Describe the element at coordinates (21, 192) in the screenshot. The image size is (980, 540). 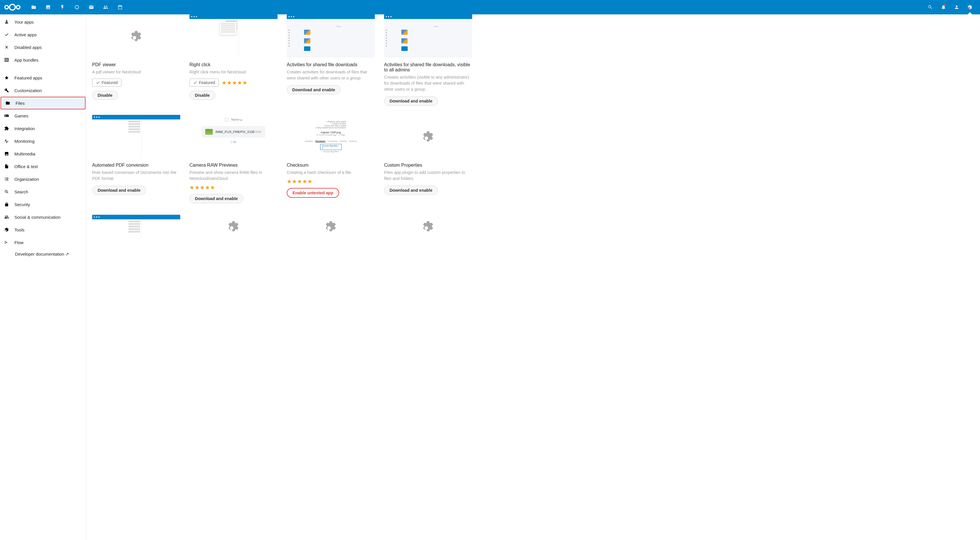
I see `sidebar-item-label: Search` at that location.